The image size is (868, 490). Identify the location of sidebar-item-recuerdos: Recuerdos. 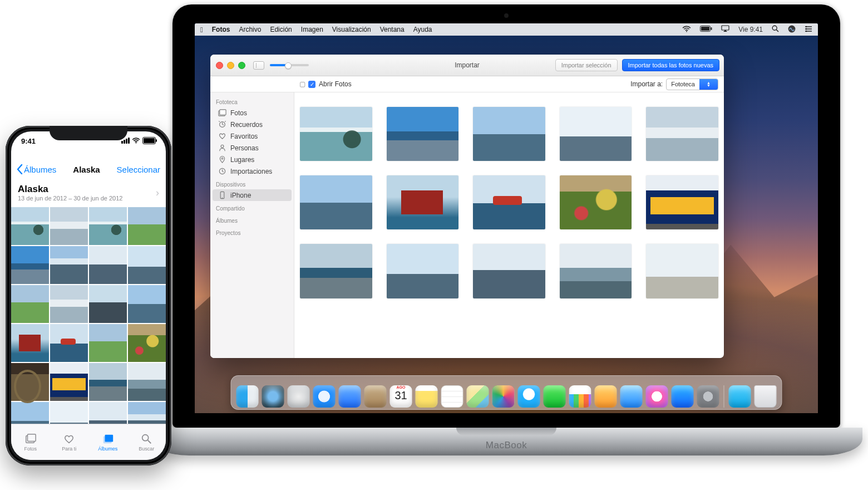
(252, 125).